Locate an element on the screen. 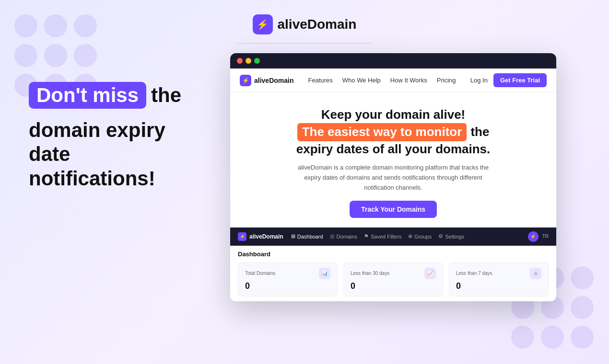 The height and width of the screenshot is (364, 609). dash-card-30days: Less than 30 days 📈 0 is located at coordinates (393, 280).